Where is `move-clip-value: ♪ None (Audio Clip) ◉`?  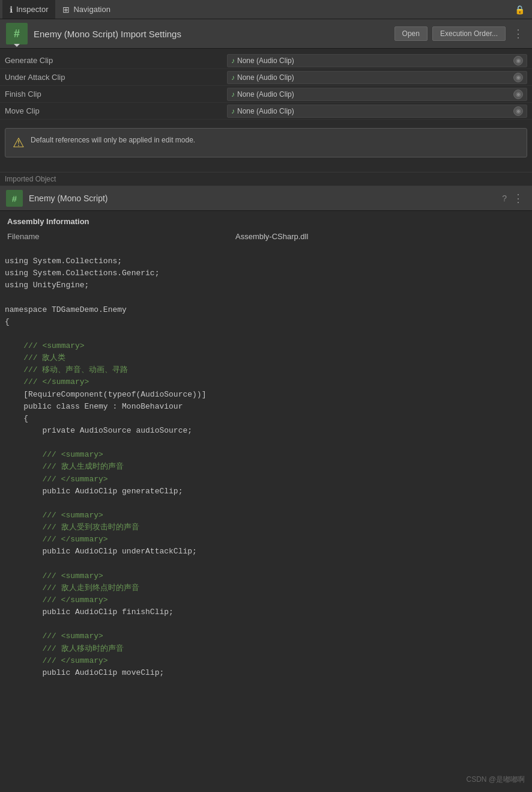
move-clip-value: ♪ None (Audio Clip) ◉ is located at coordinates (377, 111).